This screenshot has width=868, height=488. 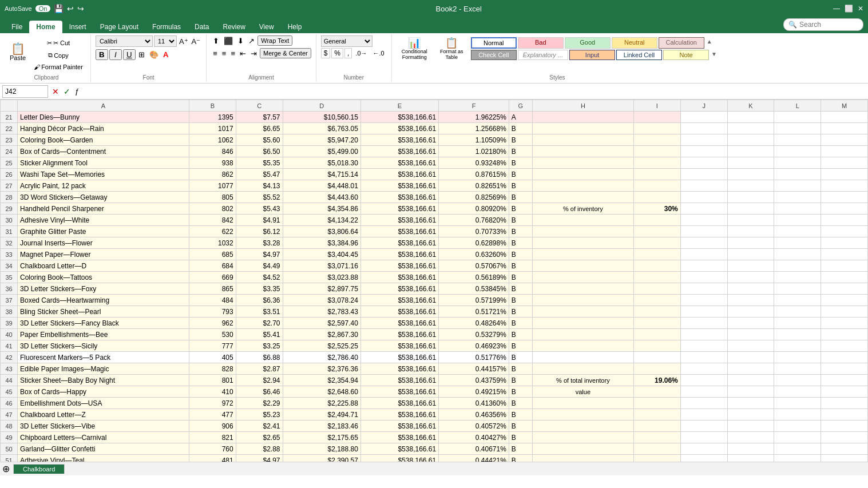 I want to click on cell: $5,947.20, so click(x=322, y=140).